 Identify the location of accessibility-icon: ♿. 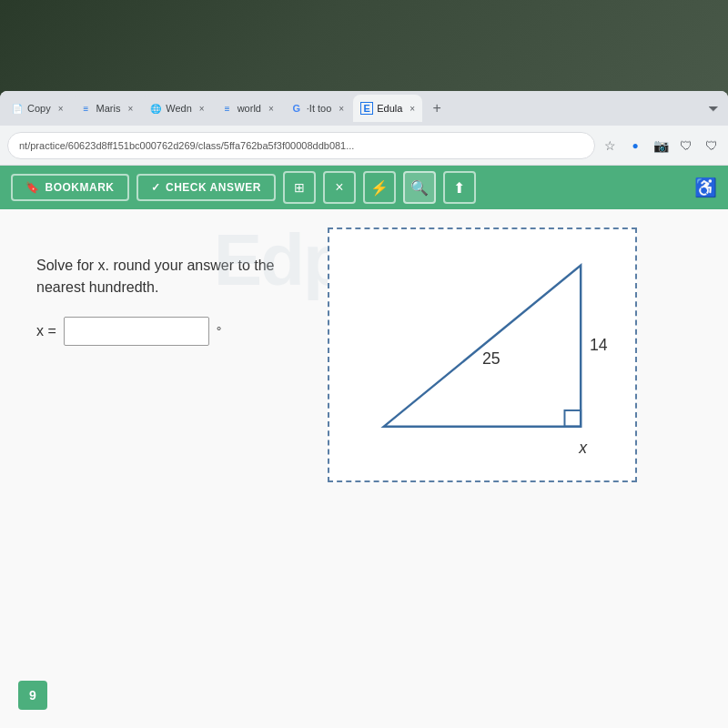
(706, 187).